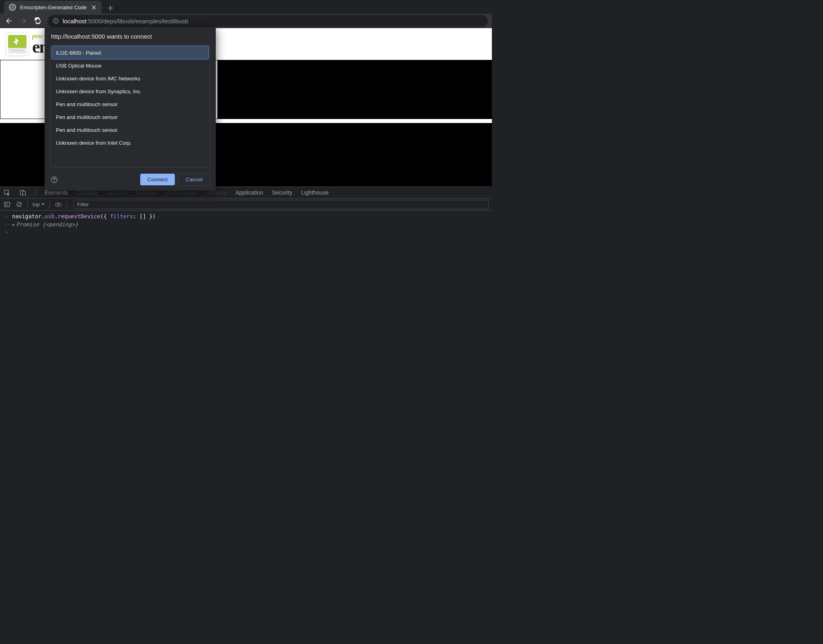 The height and width of the screenshot is (644, 823). I want to click on back-button, so click(9, 21).